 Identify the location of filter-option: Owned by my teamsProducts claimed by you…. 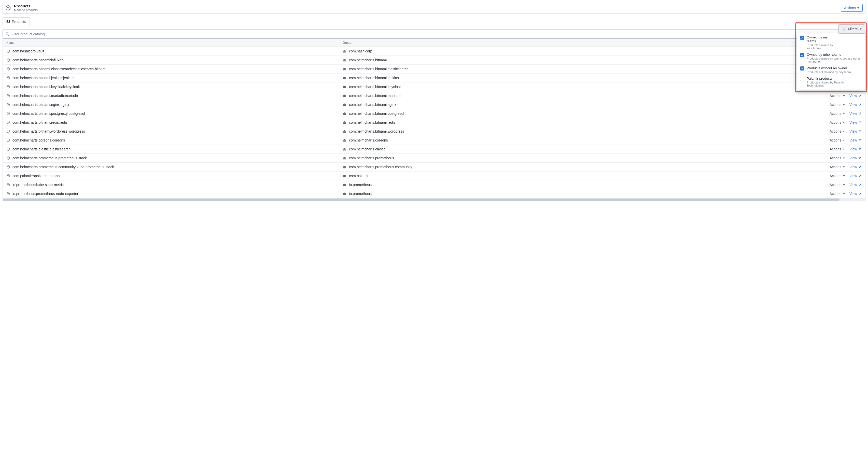
(817, 42).